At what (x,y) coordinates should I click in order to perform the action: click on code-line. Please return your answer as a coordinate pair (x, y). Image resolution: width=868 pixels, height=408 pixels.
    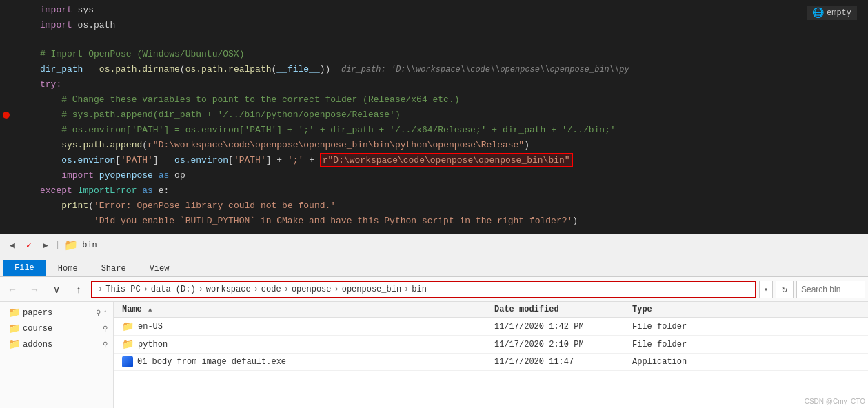
    Looking at the image, I should click on (434, 40).